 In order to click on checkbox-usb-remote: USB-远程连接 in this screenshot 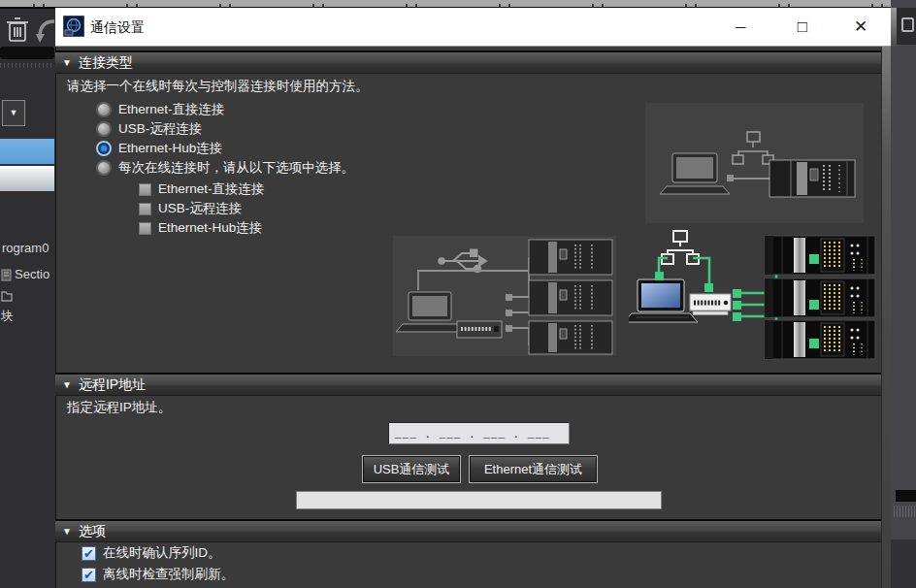, I will do `click(190, 209)`.